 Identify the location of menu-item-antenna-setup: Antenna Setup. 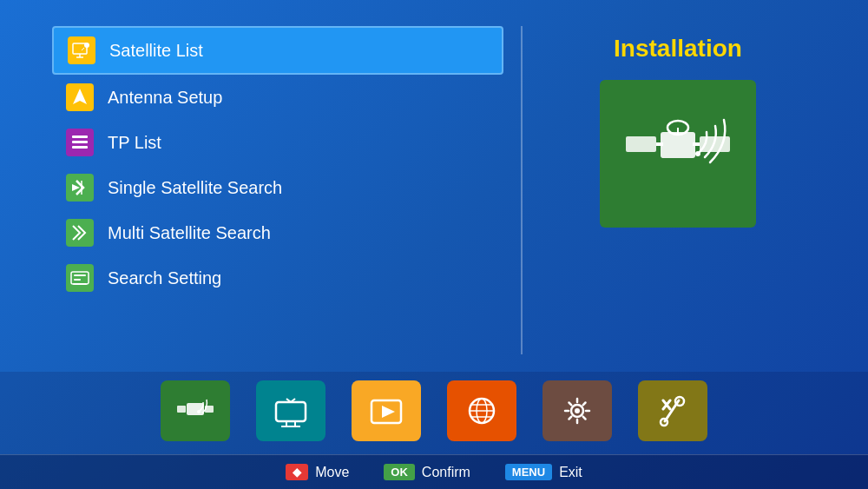
(278, 97).